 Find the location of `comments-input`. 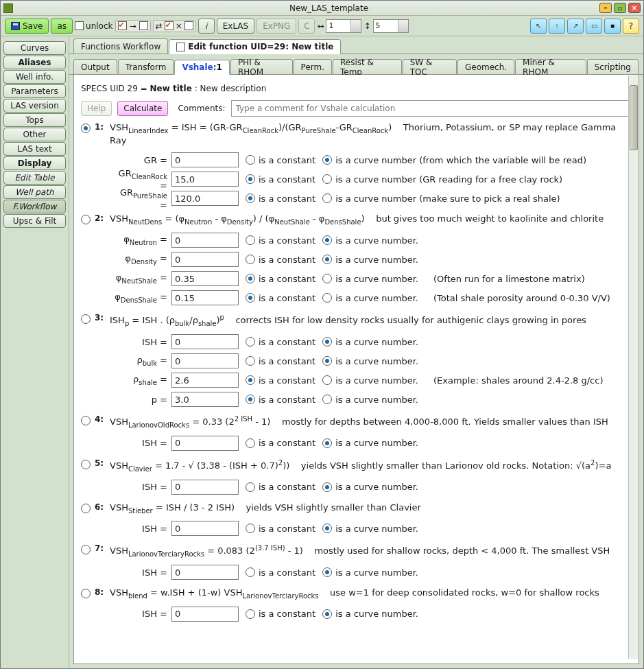

comments-input is located at coordinates (432, 108).